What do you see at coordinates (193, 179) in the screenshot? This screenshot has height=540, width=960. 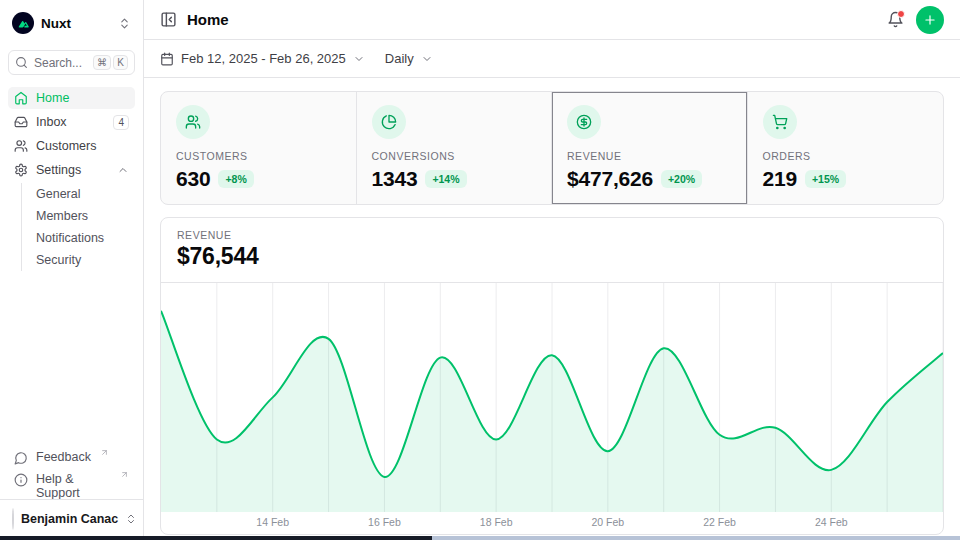 I see `stat-value: 630` at bounding box center [193, 179].